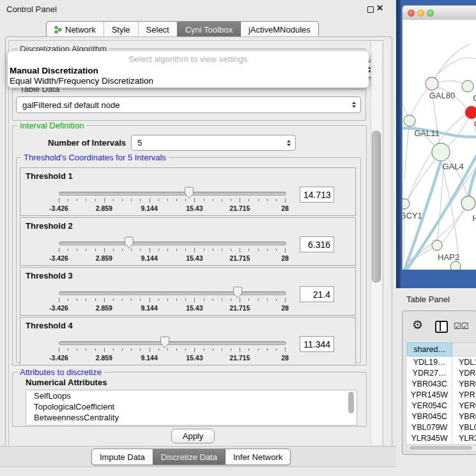  I want to click on algorithm-option: Equal Width/Frequency Discretization, so click(188, 81).